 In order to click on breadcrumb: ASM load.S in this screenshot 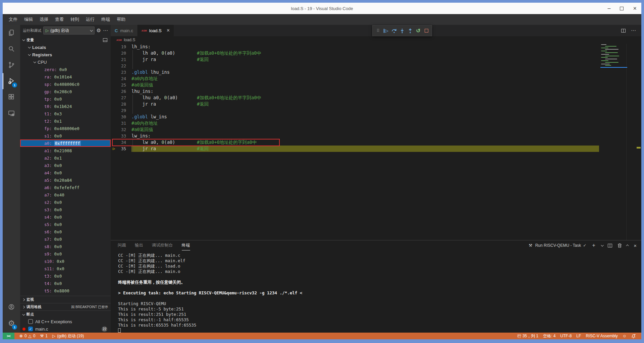, I will do `click(376, 40)`.